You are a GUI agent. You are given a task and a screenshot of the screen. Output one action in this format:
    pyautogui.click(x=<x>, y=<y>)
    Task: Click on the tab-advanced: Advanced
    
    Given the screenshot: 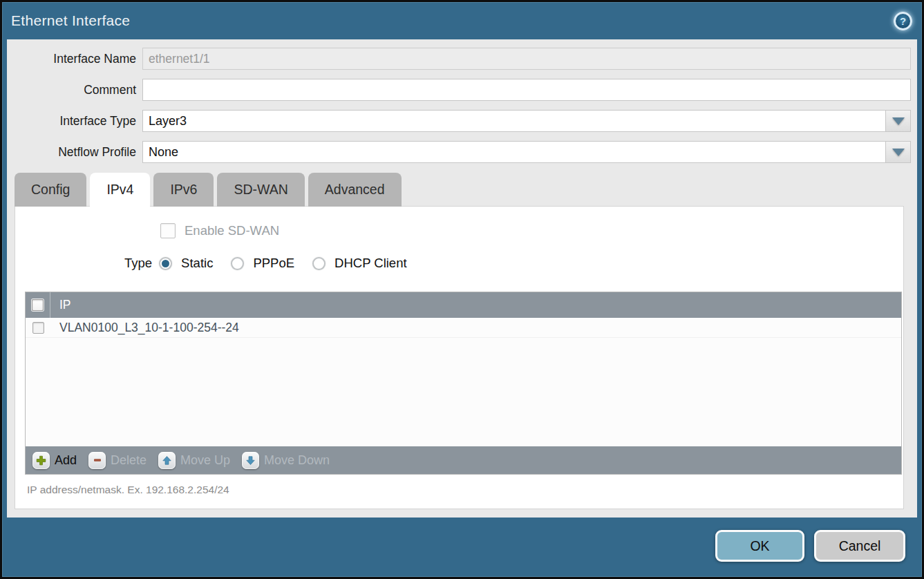 What is the action you would take?
    pyautogui.click(x=355, y=189)
    